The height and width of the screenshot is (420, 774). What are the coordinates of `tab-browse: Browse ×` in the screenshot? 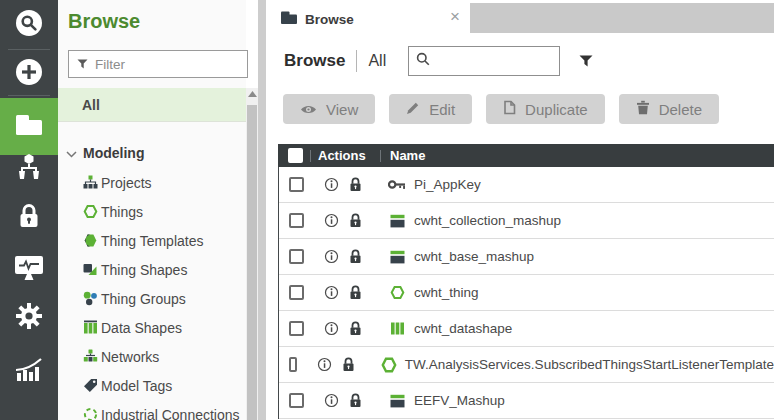 It's located at (368, 20).